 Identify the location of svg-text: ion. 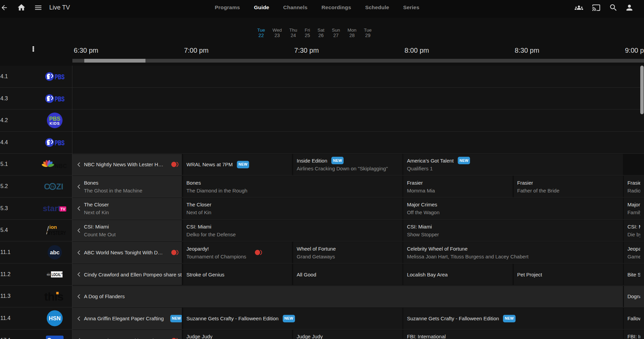
(53, 227).